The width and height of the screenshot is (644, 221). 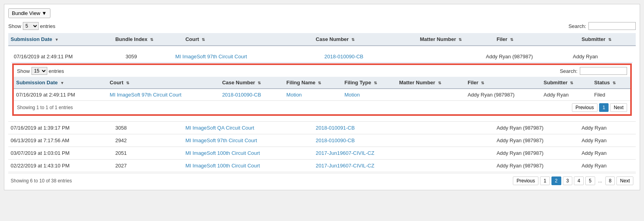 I want to click on outer-row1-submission-date: 07/16/2019 at 2:49:11 PM, so click(x=67, y=57).